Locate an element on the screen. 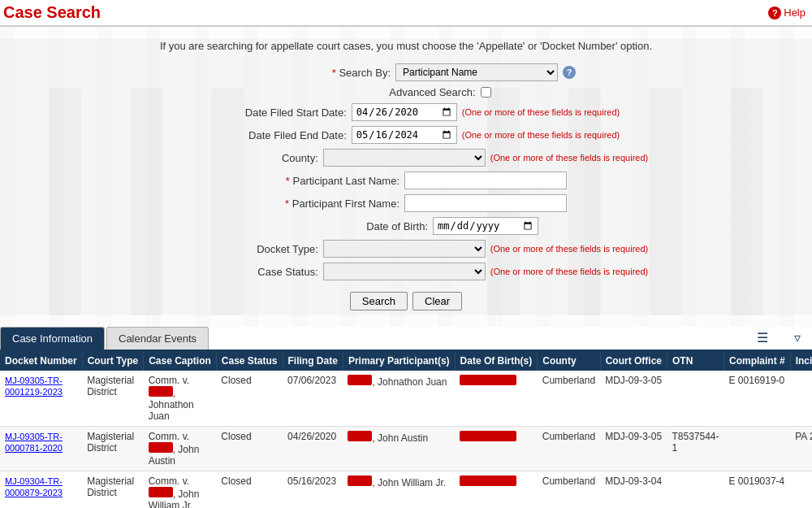 Image resolution: width=812 pixels, height=508 pixels. advanced-search-row: Advanced Search: is located at coordinates (406, 93).